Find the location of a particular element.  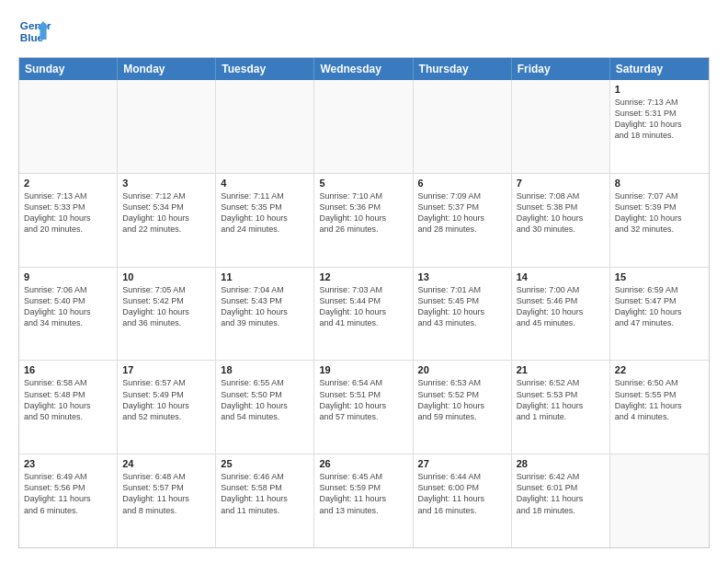

calendar-cell: 26Sunrise: 6:45 AM Sunset: 5:59 PM Dayli… is located at coordinates (364, 500).